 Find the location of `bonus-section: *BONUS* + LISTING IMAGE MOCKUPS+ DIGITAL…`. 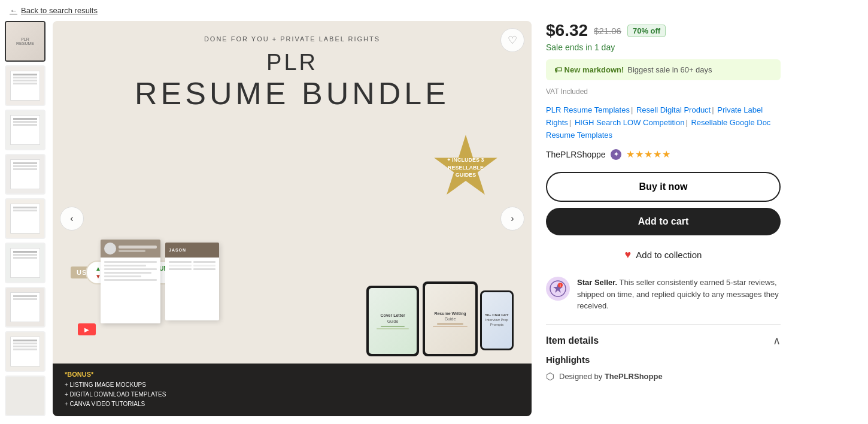

bonus-section: *BONUS* + LISTING IMAGE MOCKUPS+ DIGITAL… is located at coordinates (292, 390).